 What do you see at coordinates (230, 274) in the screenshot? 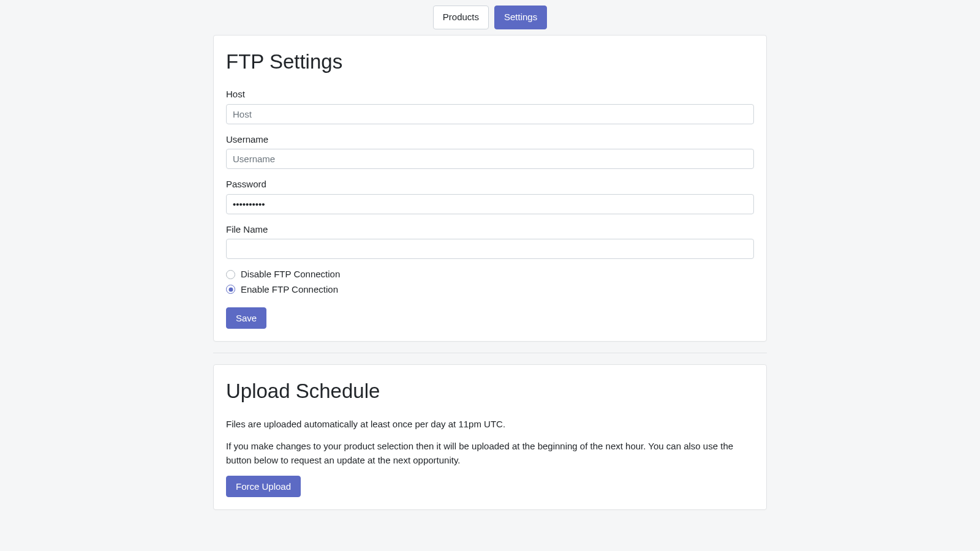
I see `radio-disable-input` at bounding box center [230, 274].